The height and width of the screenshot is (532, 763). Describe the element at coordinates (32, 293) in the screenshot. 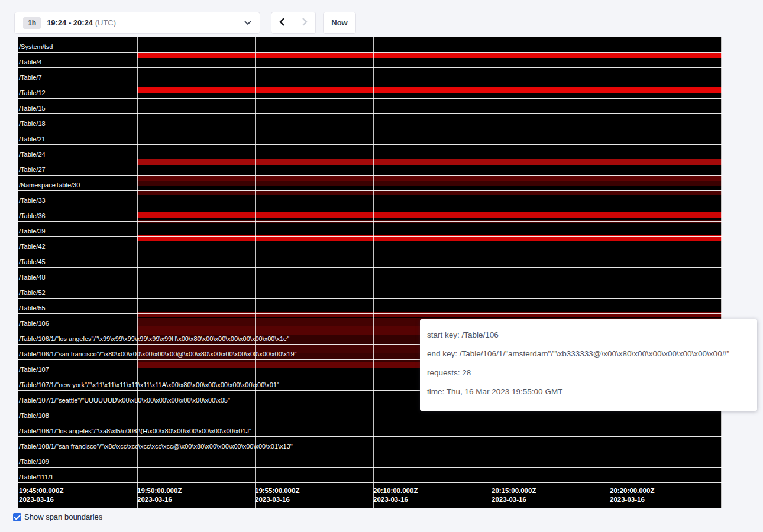

I see `heatmap-row-label: /Table/52` at that location.